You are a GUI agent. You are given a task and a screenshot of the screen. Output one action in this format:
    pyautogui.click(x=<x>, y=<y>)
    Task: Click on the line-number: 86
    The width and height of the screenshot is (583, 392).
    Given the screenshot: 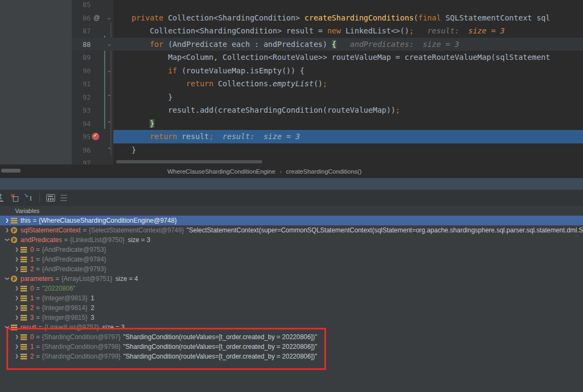 What is the action you would take?
    pyautogui.click(x=86, y=17)
    